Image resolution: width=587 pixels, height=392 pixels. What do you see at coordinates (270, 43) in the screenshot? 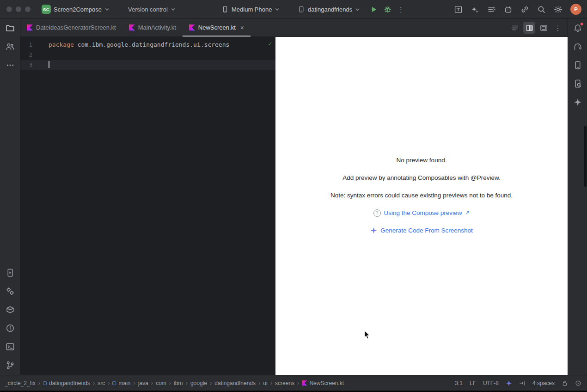
I see `inspections-ok-icon: ✓` at bounding box center [270, 43].